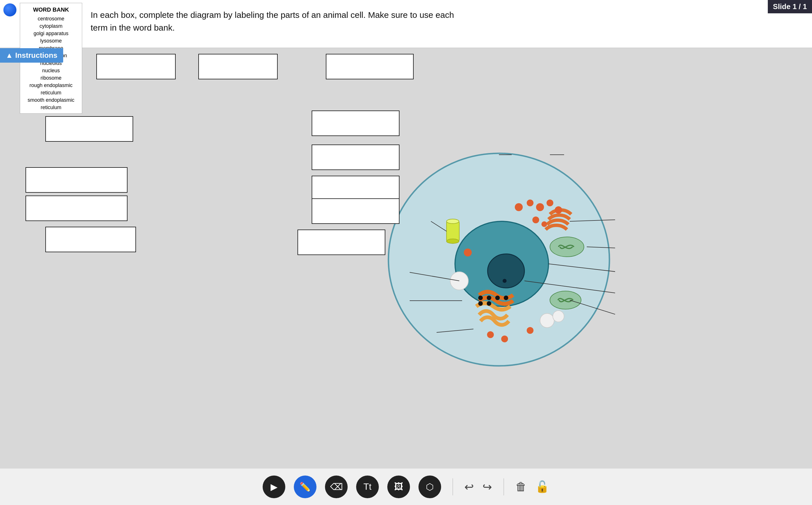  What do you see at coordinates (469, 487) in the screenshot?
I see `undo-button: ↩` at bounding box center [469, 487].